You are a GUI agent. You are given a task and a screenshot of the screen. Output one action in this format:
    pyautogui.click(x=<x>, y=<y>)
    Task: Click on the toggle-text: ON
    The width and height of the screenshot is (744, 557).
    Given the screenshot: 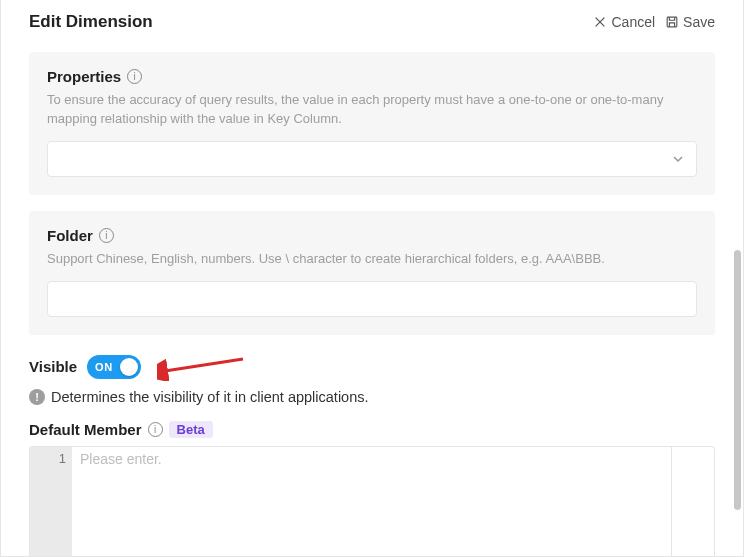 What is the action you would take?
    pyautogui.click(x=104, y=367)
    